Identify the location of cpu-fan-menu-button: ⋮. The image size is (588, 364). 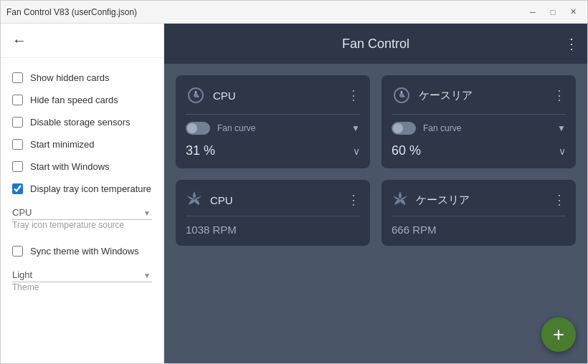
(354, 200).